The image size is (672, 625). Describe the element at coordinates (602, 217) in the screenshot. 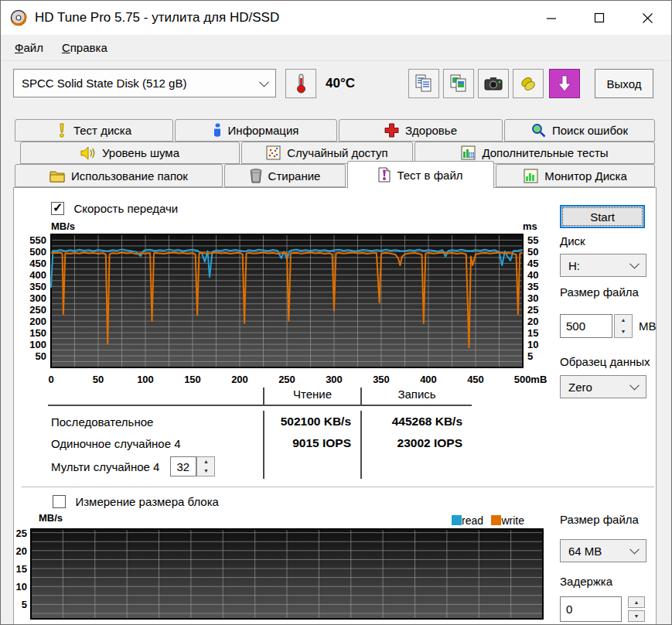

I see `start-button: Start` at that location.